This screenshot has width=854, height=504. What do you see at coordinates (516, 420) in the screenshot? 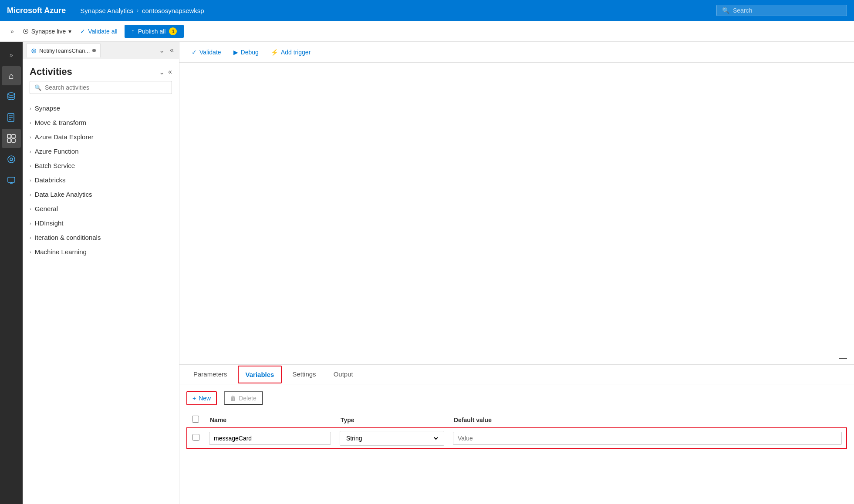
I see `variables-table-header: Name Type Default value` at bounding box center [516, 420].